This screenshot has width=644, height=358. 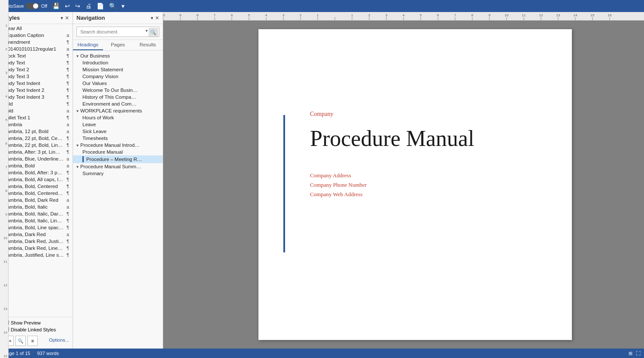 I want to click on nav-menu-icon: ▾, so click(x=152, y=18).